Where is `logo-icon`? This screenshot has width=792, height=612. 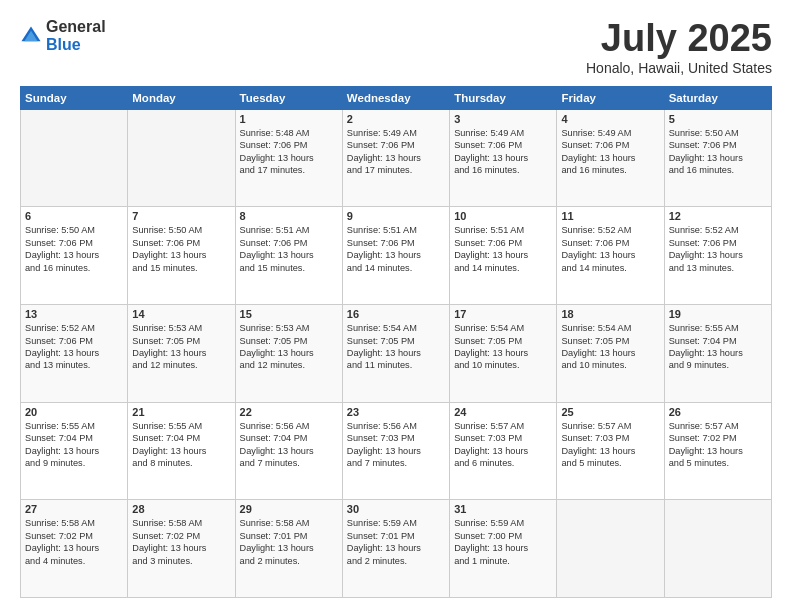
logo-icon is located at coordinates (31, 36).